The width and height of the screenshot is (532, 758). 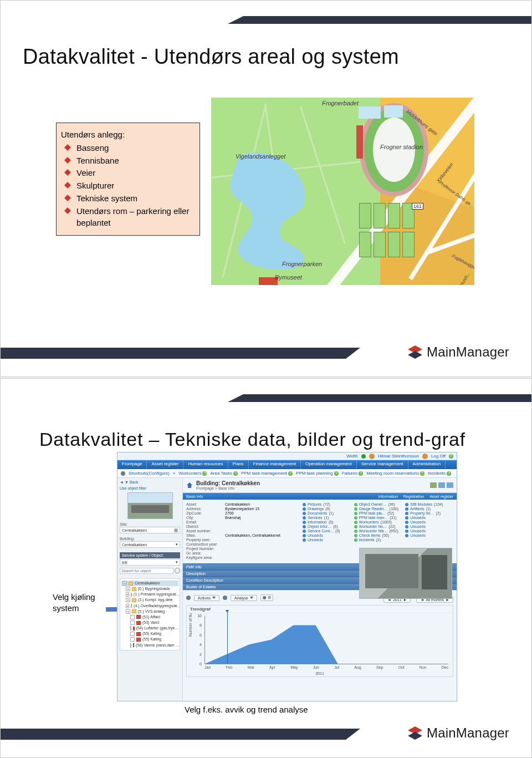 What do you see at coordinates (429, 513) in the screenshot?
I see `quick-link: Property Ite… (2)` at bounding box center [429, 513].